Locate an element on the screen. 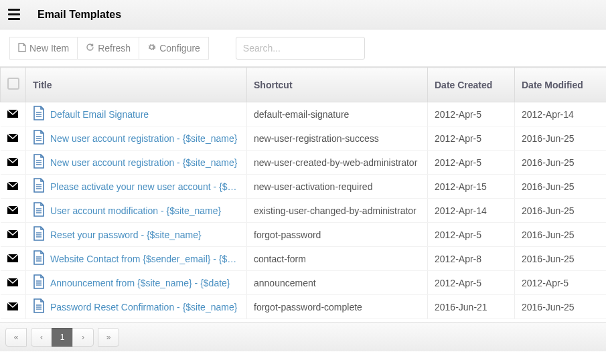 This screenshot has width=606, height=364. configure-button: Configure is located at coordinates (174, 48).